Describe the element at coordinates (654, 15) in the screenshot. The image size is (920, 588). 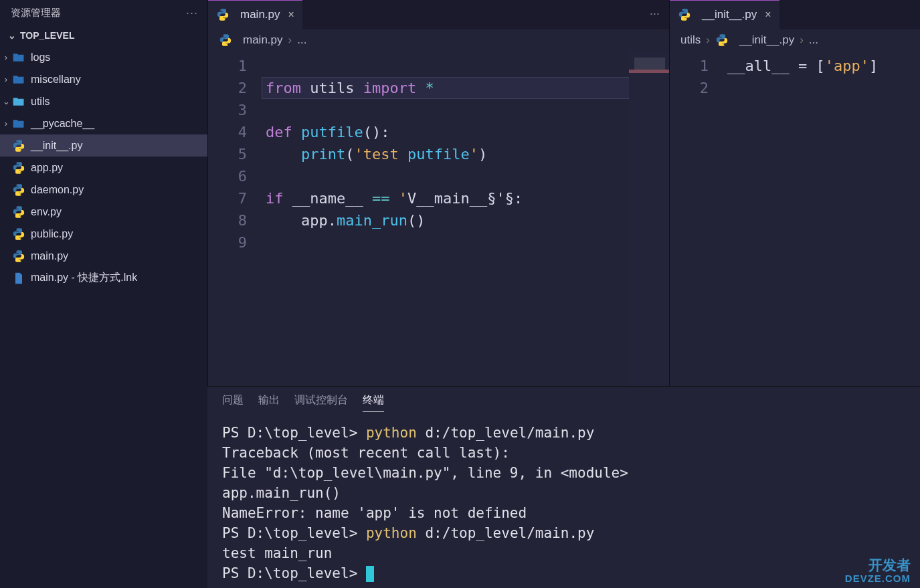
I see `editor-more-icon: ···` at that location.